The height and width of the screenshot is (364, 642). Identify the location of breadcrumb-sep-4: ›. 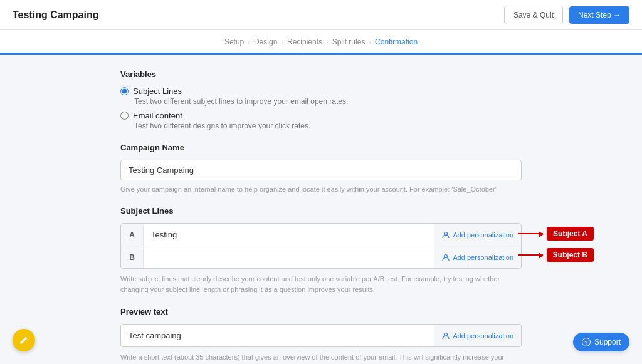
(370, 42).